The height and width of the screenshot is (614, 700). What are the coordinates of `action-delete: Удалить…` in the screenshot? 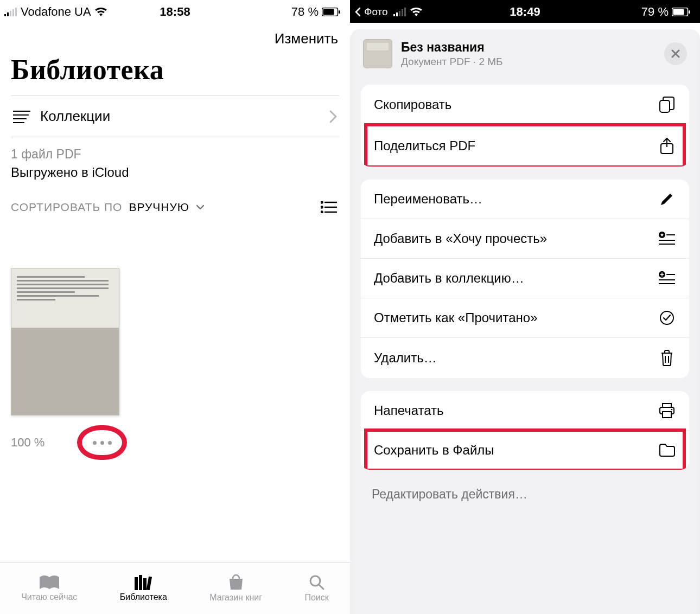 It's located at (525, 358).